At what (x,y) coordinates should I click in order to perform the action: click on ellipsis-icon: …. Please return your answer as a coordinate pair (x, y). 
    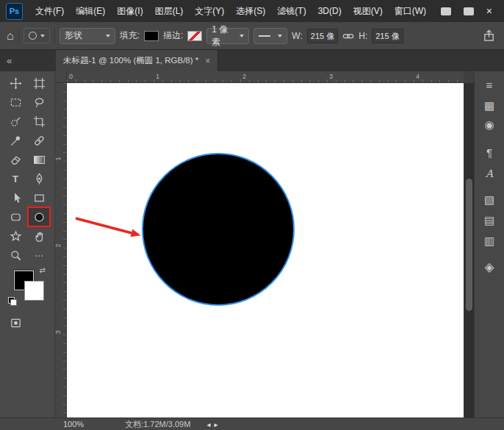
    Looking at the image, I should click on (40, 253).